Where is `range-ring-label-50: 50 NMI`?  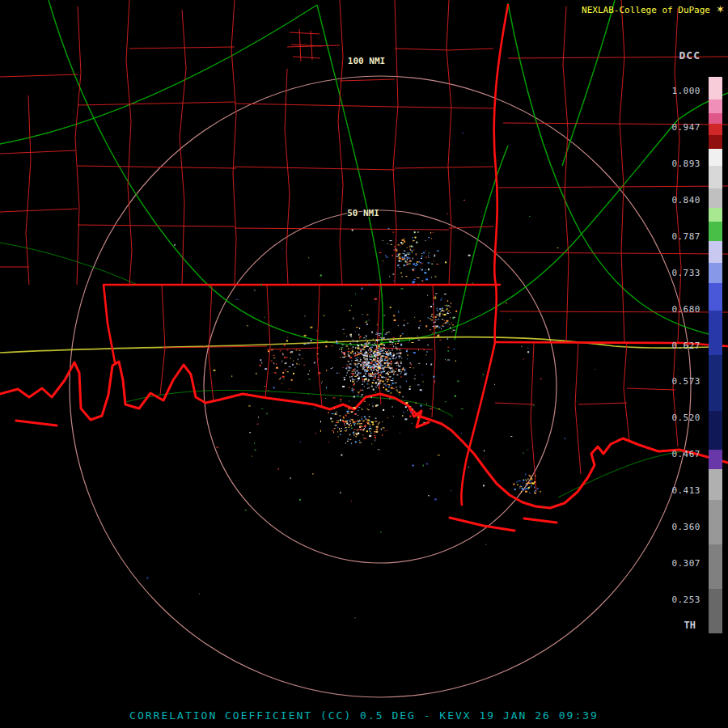
range-ring-label-50: 50 NMI is located at coordinates (363, 214).